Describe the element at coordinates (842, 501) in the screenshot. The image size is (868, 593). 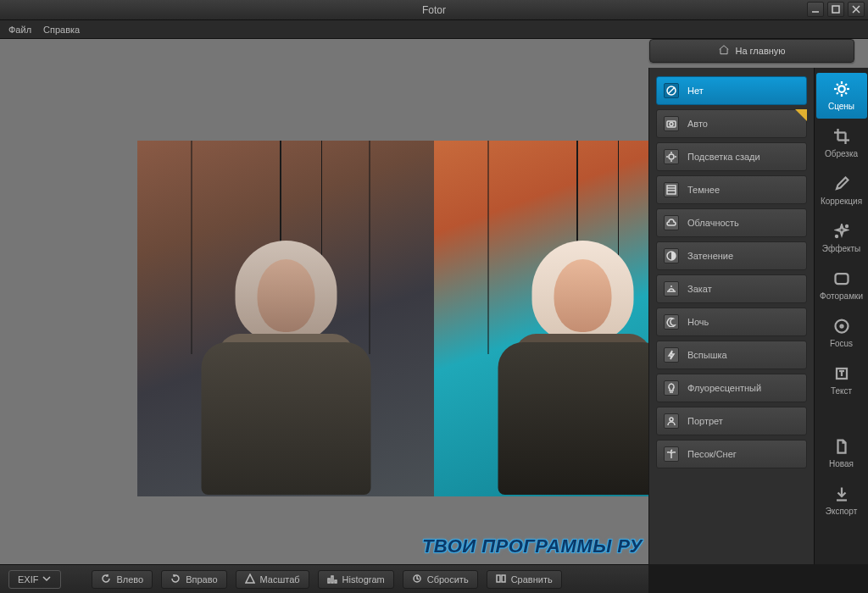
I see `tool-download: Экспорт` at that location.